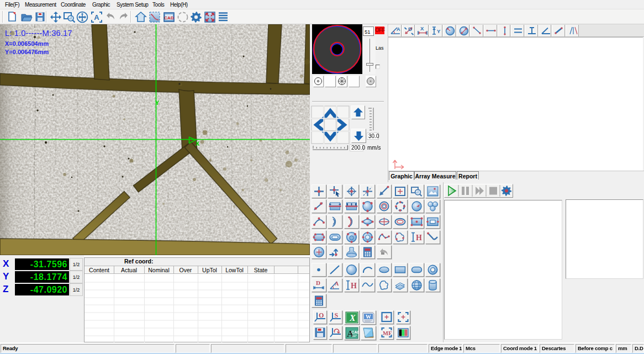 The image size is (644, 354). I want to click on svg-text: L: 1.0------M:36.17, so click(39, 33).